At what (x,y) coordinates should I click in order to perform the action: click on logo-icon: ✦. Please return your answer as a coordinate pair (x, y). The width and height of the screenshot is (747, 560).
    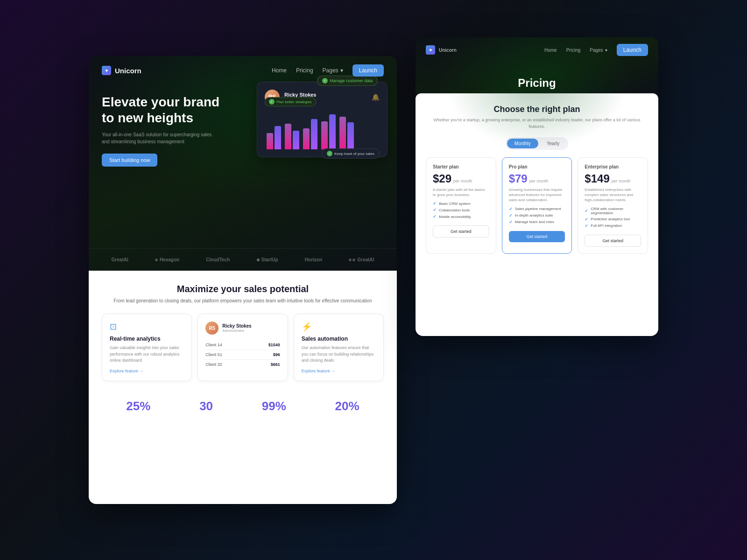
    Looking at the image, I should click on (106, 70).